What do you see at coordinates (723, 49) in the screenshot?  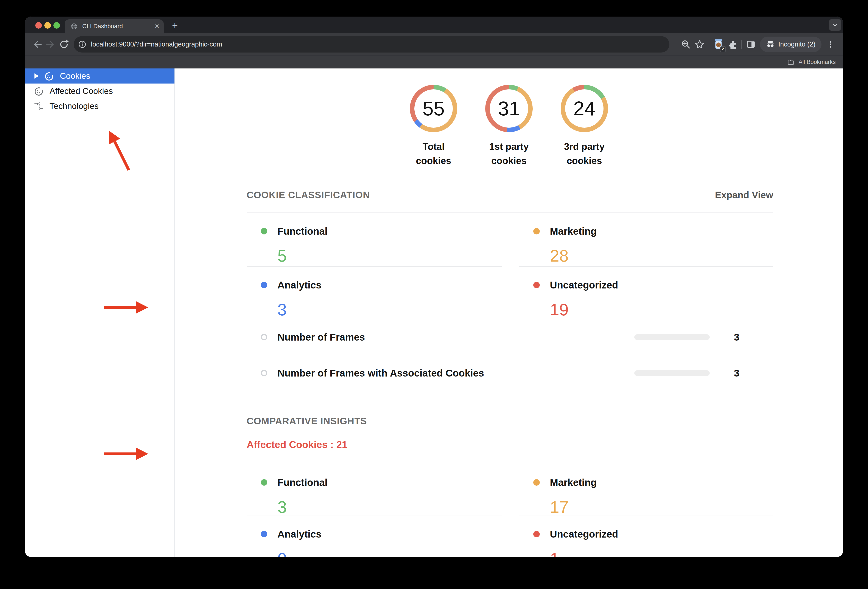 I see `extension-badge: 2` at bounding box center [723, 49].